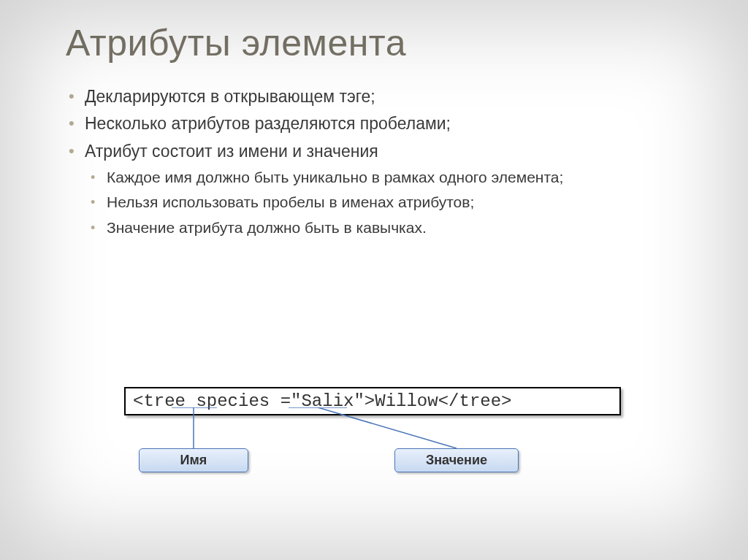 This screenshot has width=748, height=560. I want to click on sub-bullet-list: Каждое имя должно быть уникально в рамка…, so click(383, 203).